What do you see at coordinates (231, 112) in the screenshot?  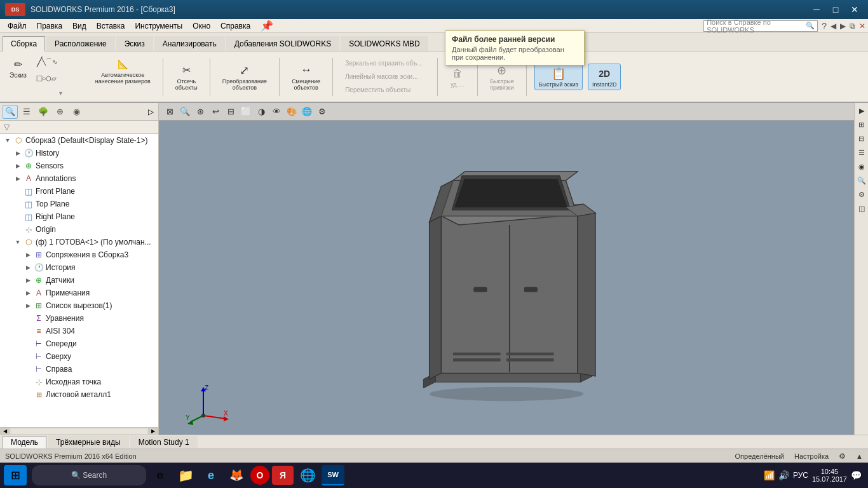 I see `section-view-btn: ⊟` at bounding box center [231, 112].